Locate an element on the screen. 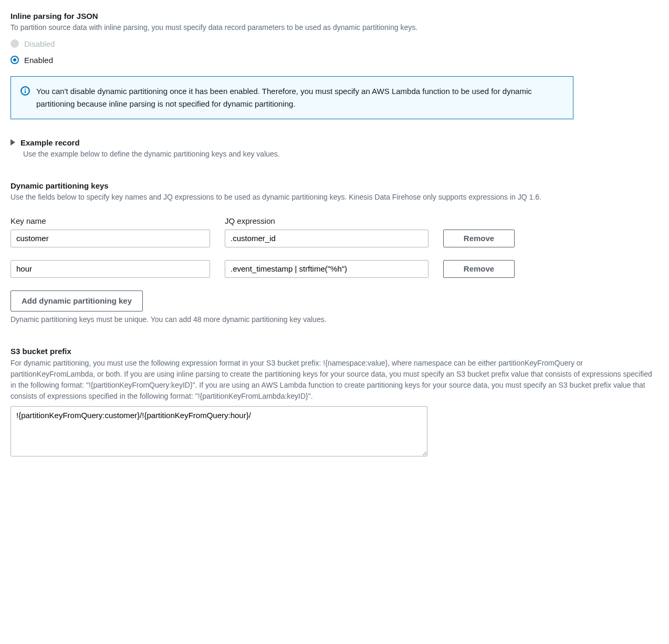 This screenshot has width=669, height=644. inline-parsing-description: To partition source data with inline par… is located at coordinates (335, 28).